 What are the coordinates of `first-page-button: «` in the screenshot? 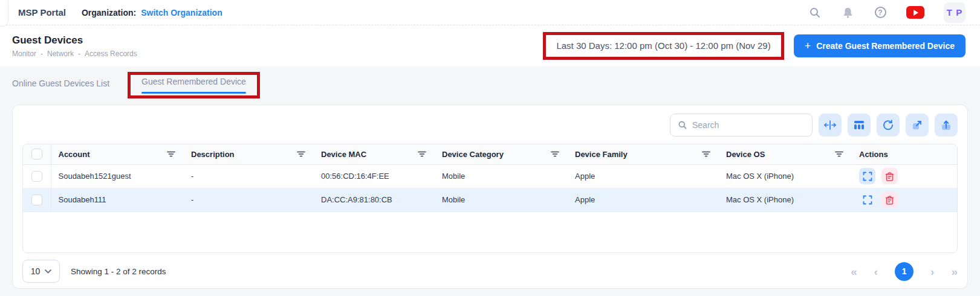 It's located at (854, 272).